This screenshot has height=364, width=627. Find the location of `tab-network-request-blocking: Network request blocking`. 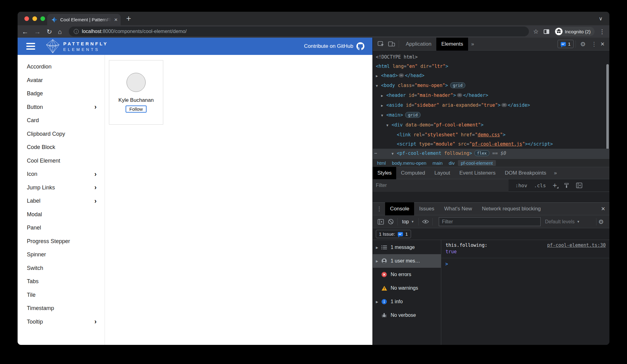

tab-network-request-blocking: Network request blocking is located at coordinates (512, 209).